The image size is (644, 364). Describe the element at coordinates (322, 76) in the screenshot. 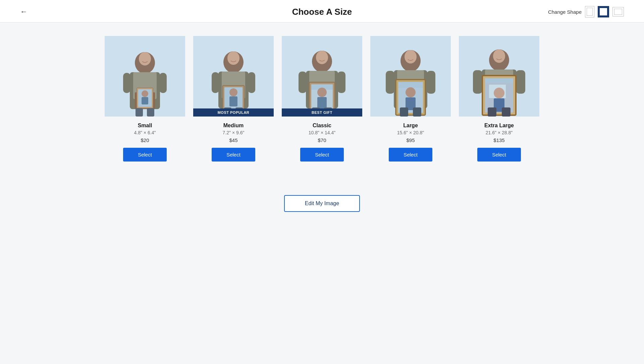

I see `product-image-classic: BEST GIFT` at that location.